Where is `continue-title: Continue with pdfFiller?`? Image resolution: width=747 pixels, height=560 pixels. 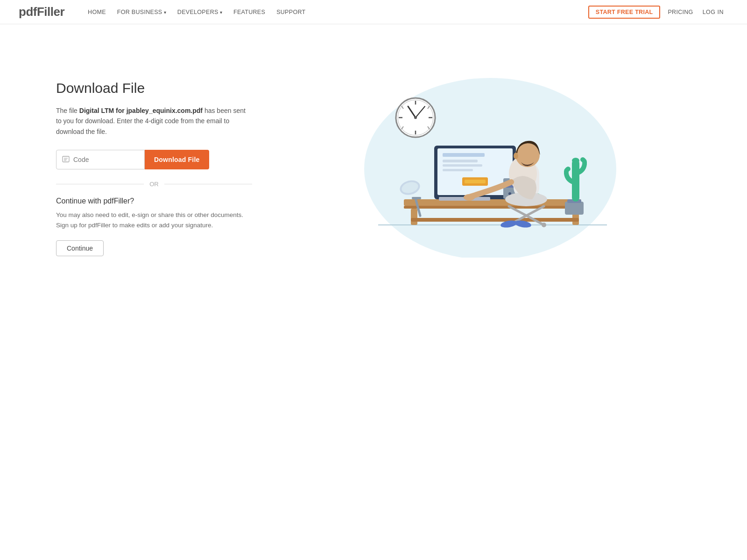 continue-title: Continue with pdfFiller? is located at coordinates (154, 201).